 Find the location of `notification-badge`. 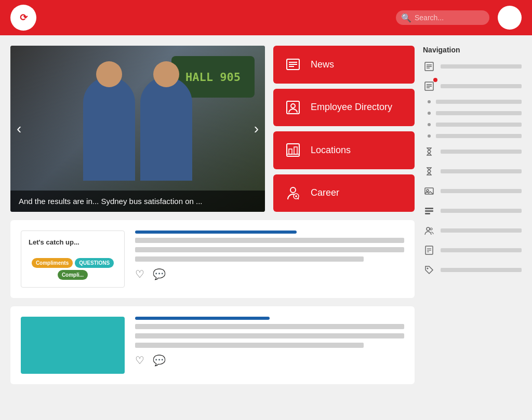

notification-badge is located at coordinates (435, 80).